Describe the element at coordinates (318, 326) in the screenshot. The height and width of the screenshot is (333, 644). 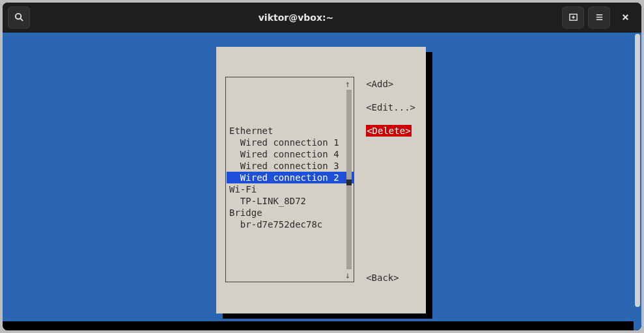
I see `terminal-bottom-strip` at that location.